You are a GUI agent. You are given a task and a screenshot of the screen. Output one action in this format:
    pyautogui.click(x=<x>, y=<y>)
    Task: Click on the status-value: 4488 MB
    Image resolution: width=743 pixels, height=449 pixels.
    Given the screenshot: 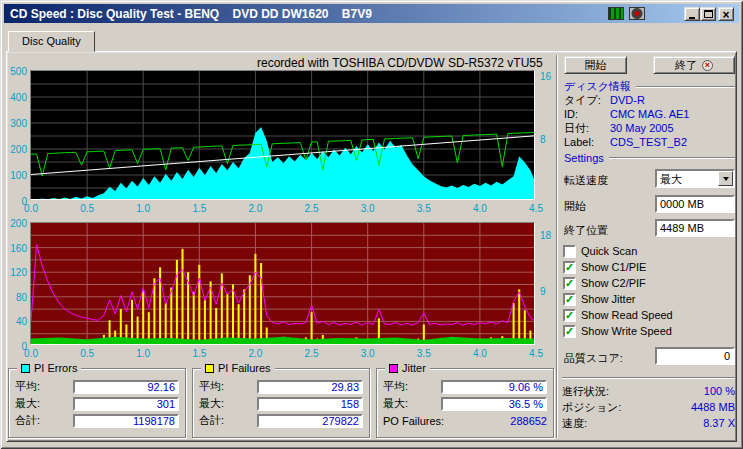 What is the action you would take?
    pyautogui.click(x=713, y=407)
    